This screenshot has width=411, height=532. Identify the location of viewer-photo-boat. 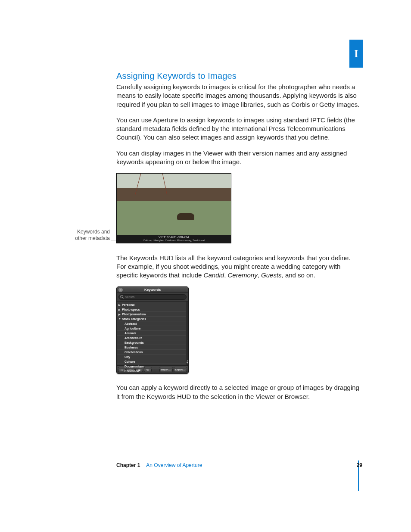
(186, 217).